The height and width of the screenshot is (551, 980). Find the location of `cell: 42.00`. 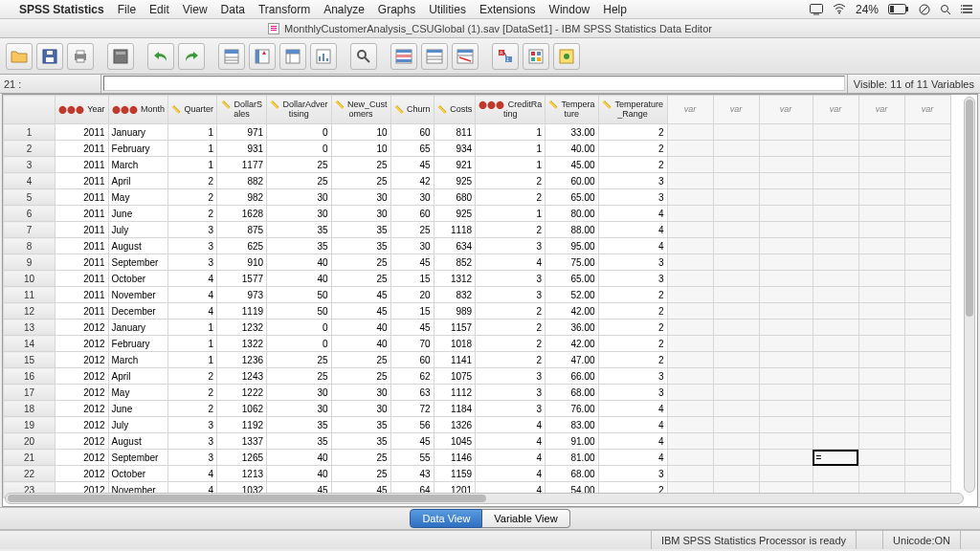

cell: 42.00 is located at coordinates (572, 312).